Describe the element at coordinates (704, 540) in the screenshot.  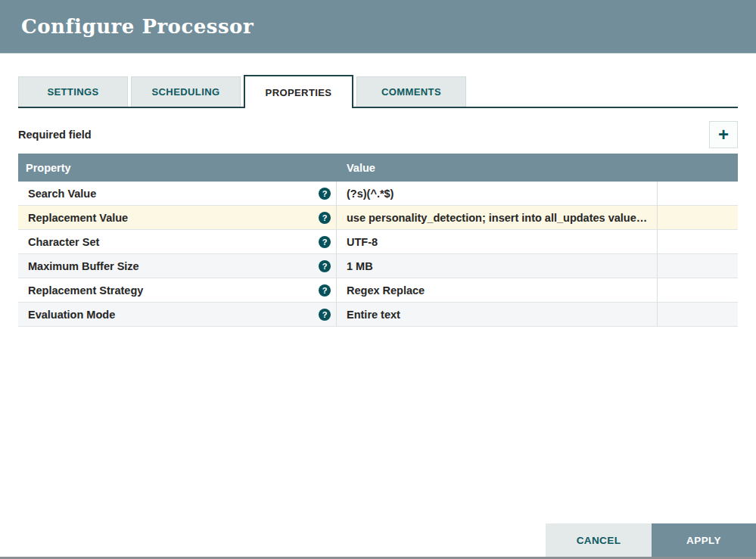
I see `apply-button: APPLY` at that location.